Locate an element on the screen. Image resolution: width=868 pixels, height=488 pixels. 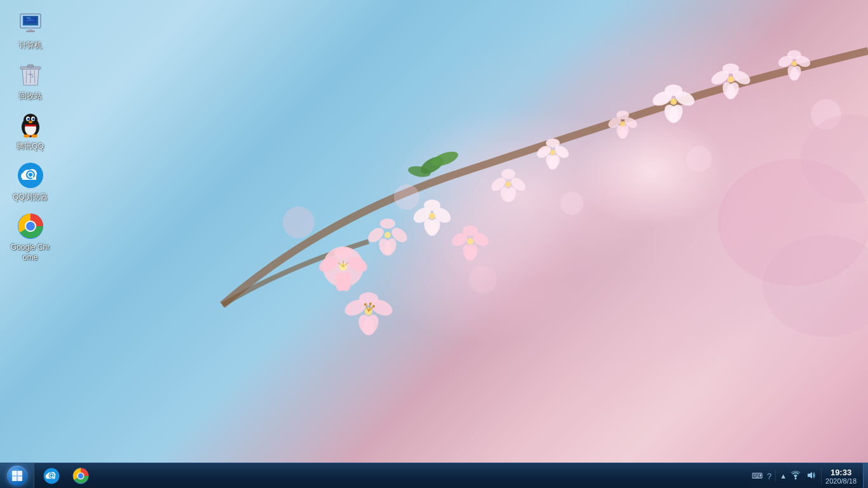
chrome-icon-image is located at coordinates (31, 226).